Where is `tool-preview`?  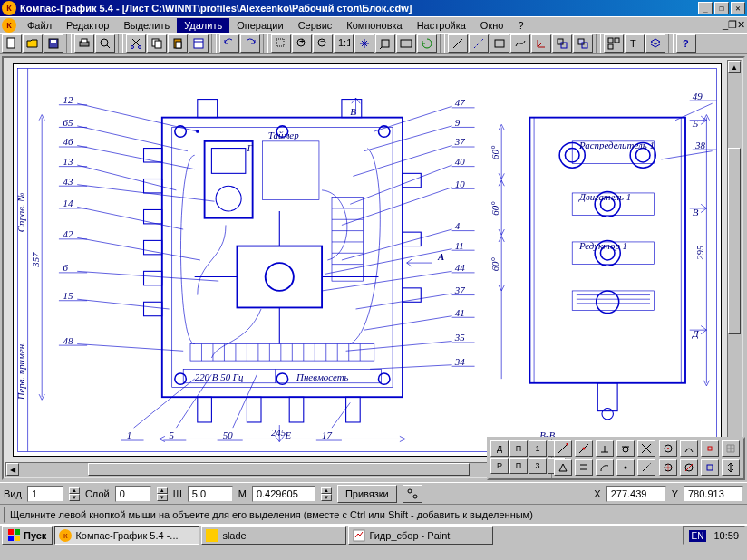 tool-preview is located at coordinates (105, 43).